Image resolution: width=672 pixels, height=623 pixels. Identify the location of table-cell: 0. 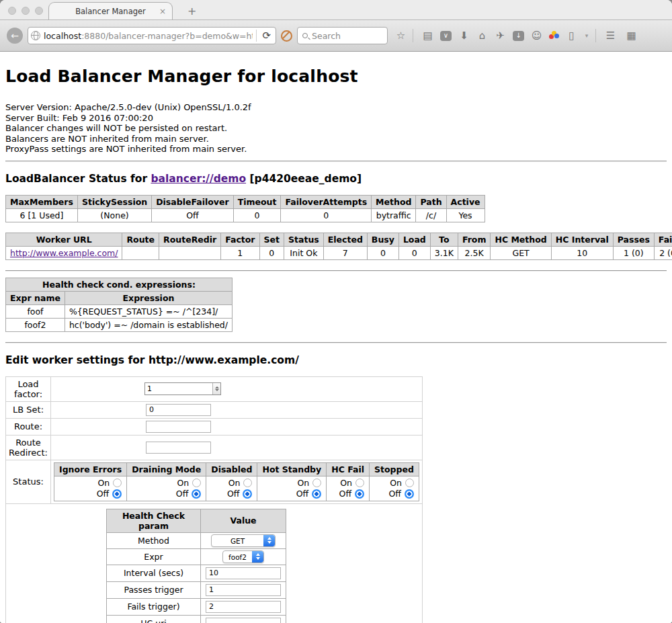
(414, 253).